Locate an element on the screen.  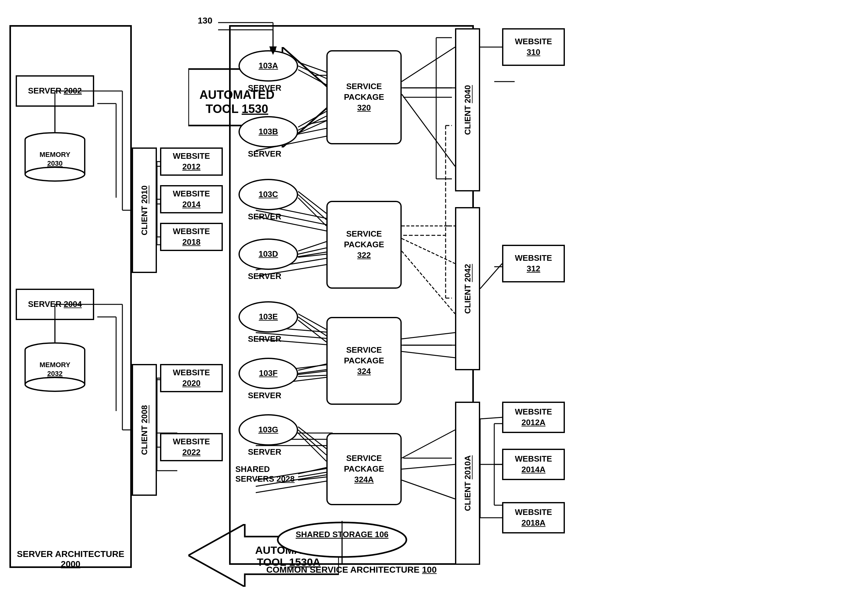
memory-2032-cylinder: MEMORY 2032 is located at coordinates (55, 367).